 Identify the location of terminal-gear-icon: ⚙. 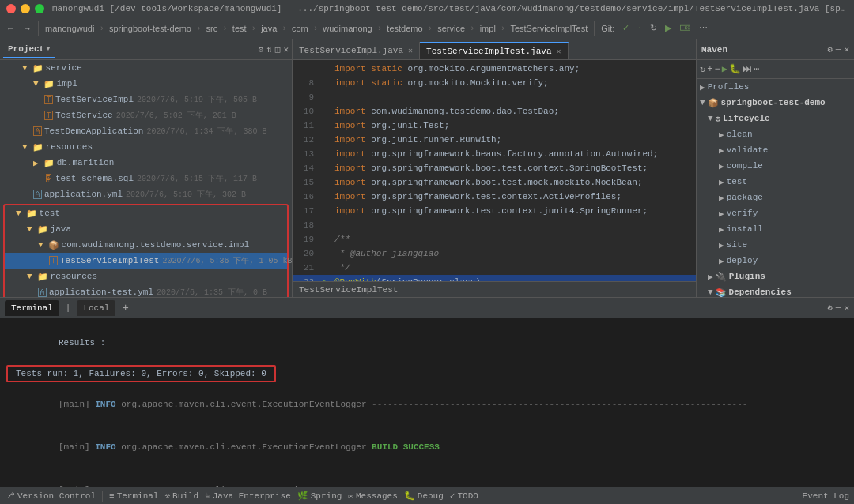
(830, 308).